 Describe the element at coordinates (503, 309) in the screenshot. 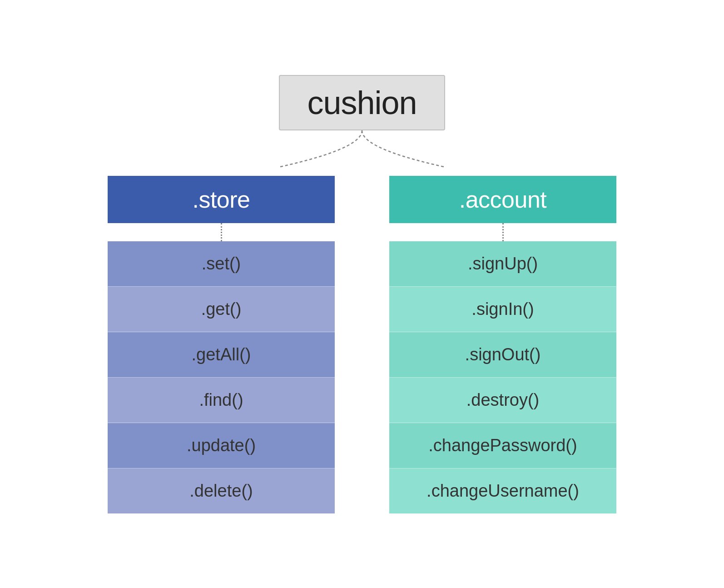

I see `list-item: .signIn()` at that location.